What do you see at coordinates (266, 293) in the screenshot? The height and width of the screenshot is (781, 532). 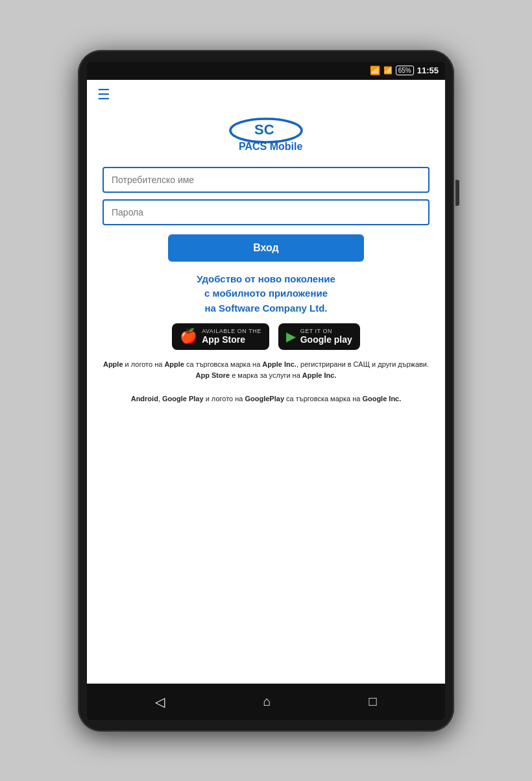 I see `tagline-line2: с мобилното приложение` at bounding box center [266, 293].